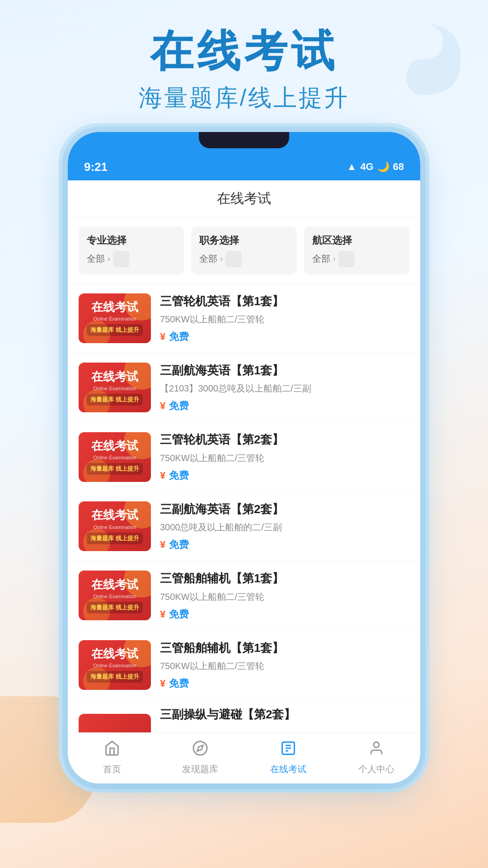 Image resolution: width=488 pixels, height=868 pixels. What do you see at coordinates (285, 439) in the screenshot?
I see `course-title-3: 三管轮机英语【第2套】` at bounding box center [285, 439].